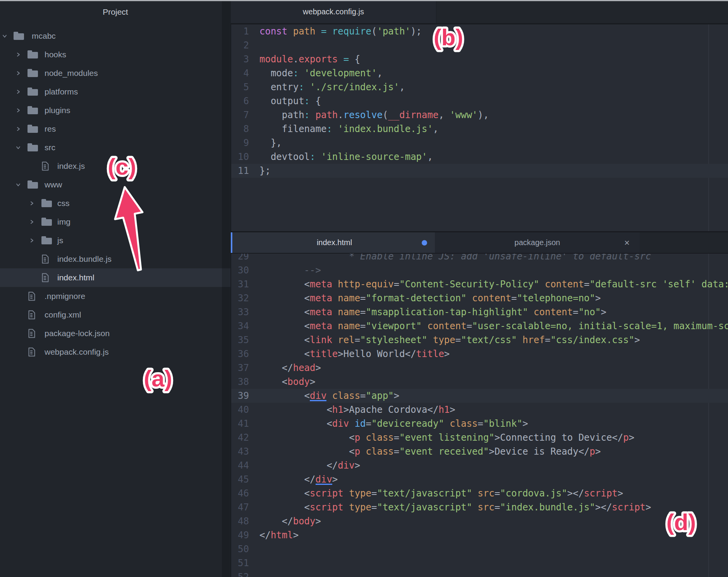  Describe the element at coordinates (158, 379) in the screenshot. I see `svg-text: (a)` at that location.